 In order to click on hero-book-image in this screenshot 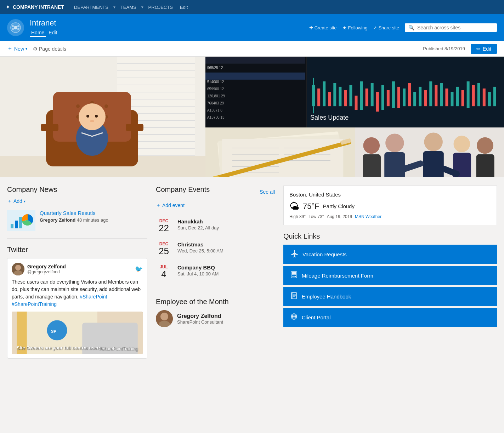, I will do `click(280, 152)`.